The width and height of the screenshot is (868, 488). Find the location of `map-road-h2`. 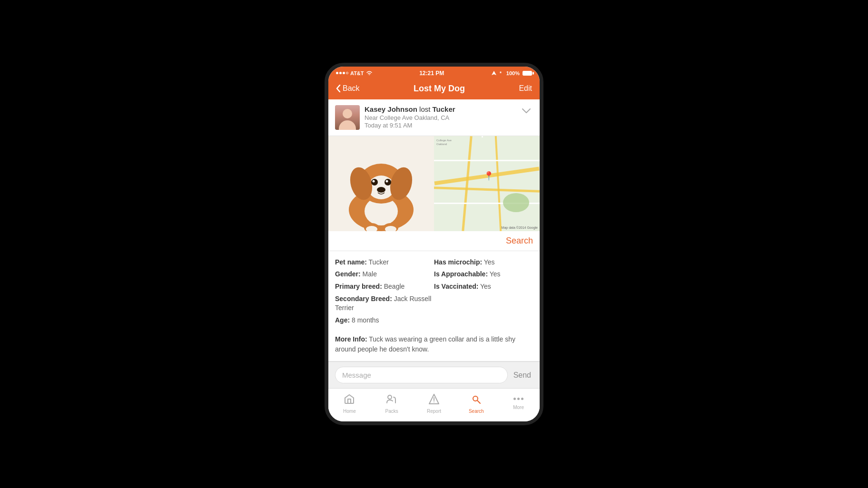

map-road-h2 is located at coordinates (487, 189).